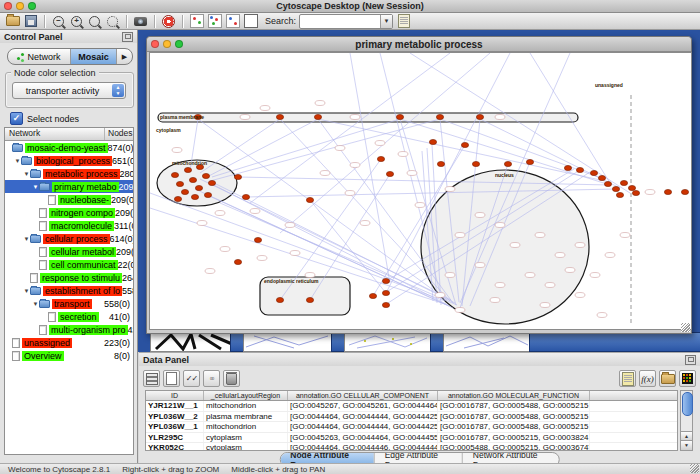  What do you see at coordinates (648, 378) in the screenshot?
I see `formula-fx-icon: f(x)` at bounding box center [648, 378].